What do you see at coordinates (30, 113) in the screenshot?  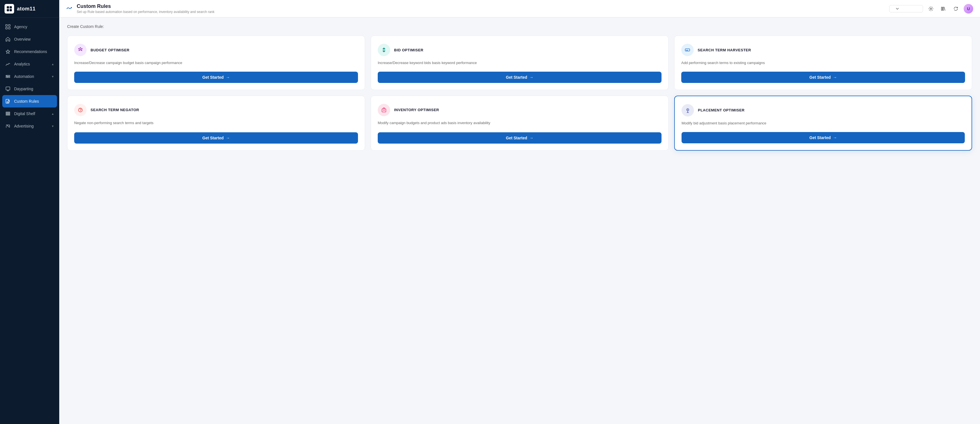 I see `sidebar-item-digital-shelf: Digital Shelf ▲` at bounding box center [30, 113].